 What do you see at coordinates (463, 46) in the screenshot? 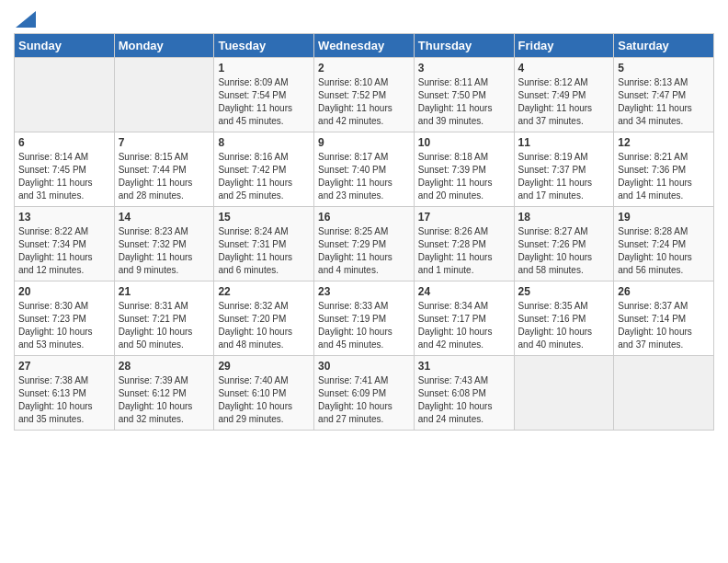
I see `day-header-thursday: Thursday` at bounding box center [463, 46].